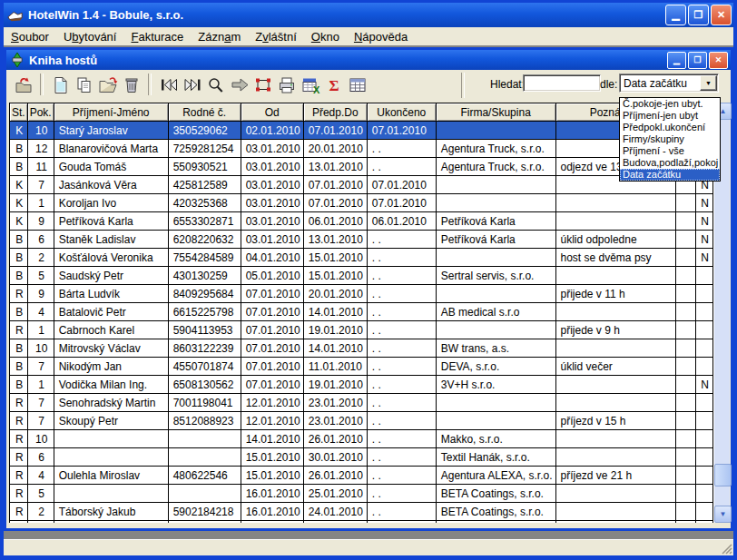 The image size is (737, 560). Describe the element at coordinates (276, 36) in the screenshot. I see `menu-item-zvltn: Zvláštní` at that location.